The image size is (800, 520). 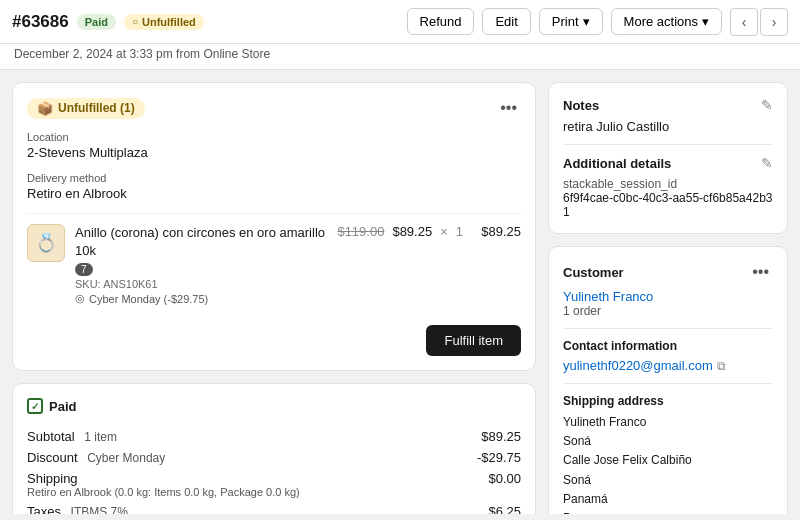 I want to click on discount-label: Discount Cyber Monday, so click(x=96, y=458).